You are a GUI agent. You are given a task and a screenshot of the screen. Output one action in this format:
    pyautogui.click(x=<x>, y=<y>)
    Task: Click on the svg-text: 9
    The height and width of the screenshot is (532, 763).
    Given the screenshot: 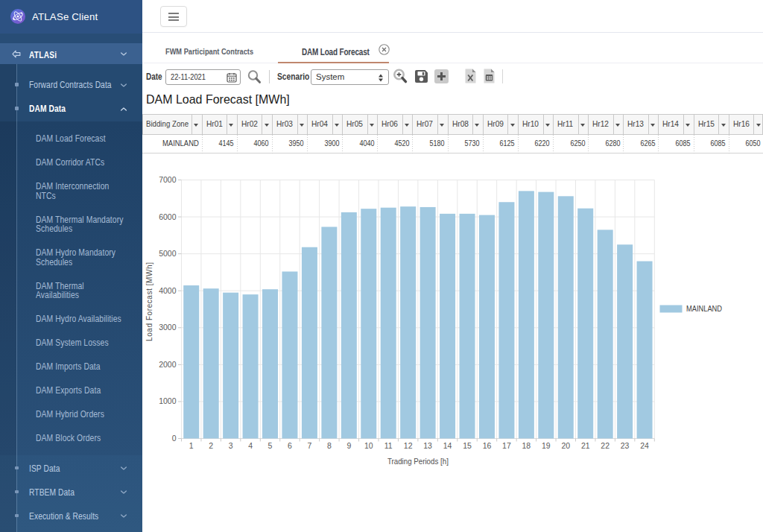 What is the action you would take?
    pyautogui.click(x=349, y=446)
    